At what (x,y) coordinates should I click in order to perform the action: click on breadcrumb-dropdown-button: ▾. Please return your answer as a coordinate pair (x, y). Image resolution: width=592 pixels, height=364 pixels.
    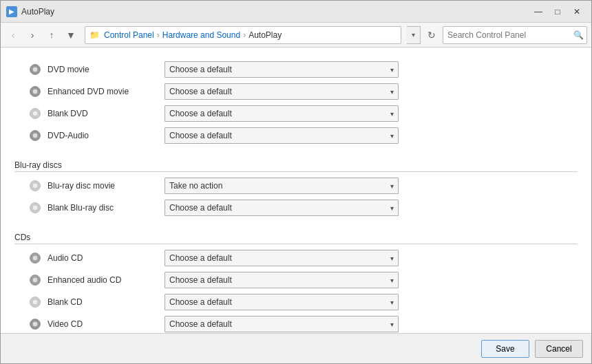
    Looking at the image, I should click on (414, 35).